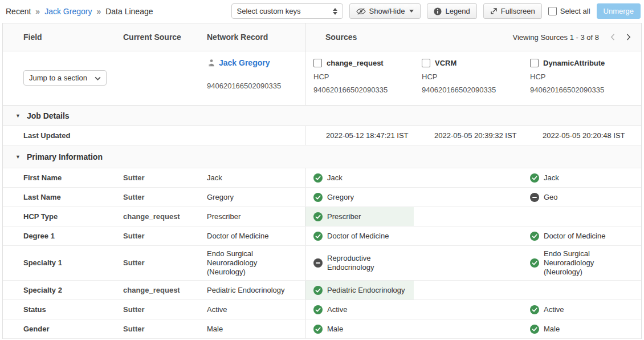 The height and width of the screenshot is (340, 644). I want to click on select-all-label: Select all, so click(576, 11).